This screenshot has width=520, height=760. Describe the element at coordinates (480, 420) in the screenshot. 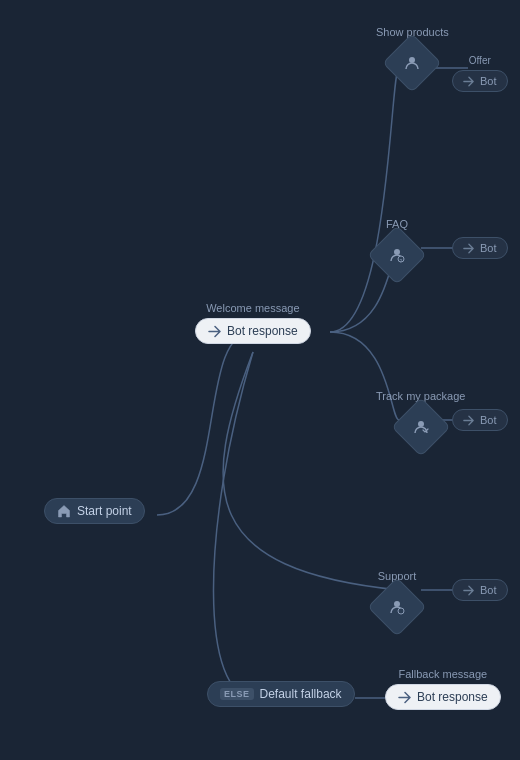

I see `bot-track-badge: Bot` at that location.